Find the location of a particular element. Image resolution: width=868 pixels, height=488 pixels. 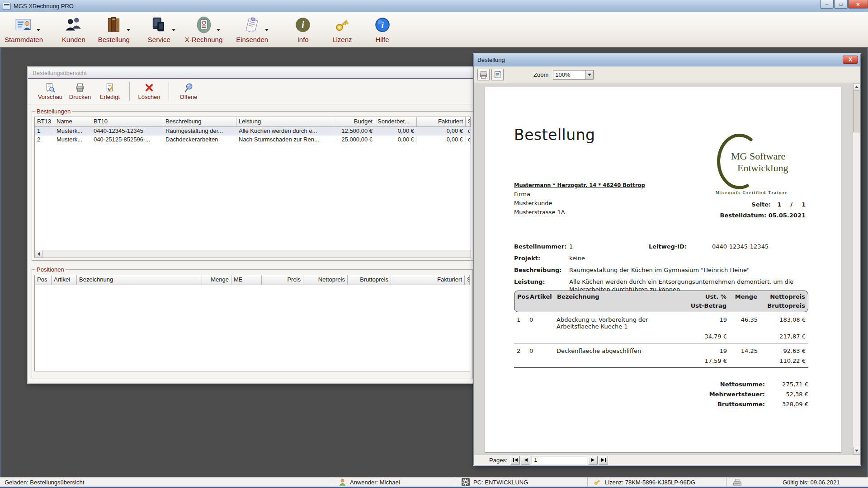

cell-bt13: 2 is located at coordinates (44, 140).